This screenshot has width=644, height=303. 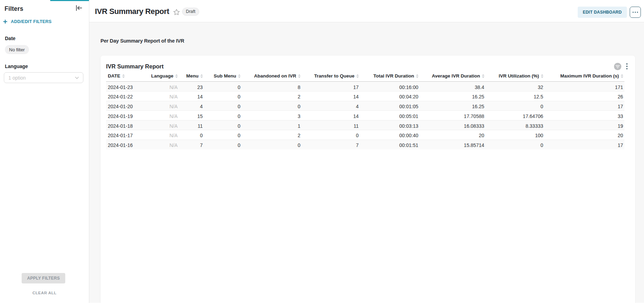 What do you see at coordinates (590, 76) in the screenshot?
I see `column-label: Maximum IVR Duration (s)` at bounding box center [590, 76].